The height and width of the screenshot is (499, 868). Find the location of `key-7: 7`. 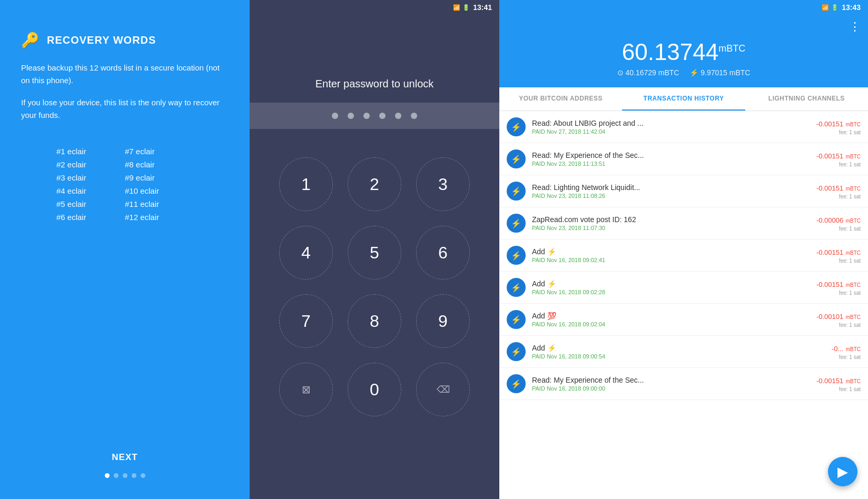

key-7: 7 is located at coordinates (306, 321).